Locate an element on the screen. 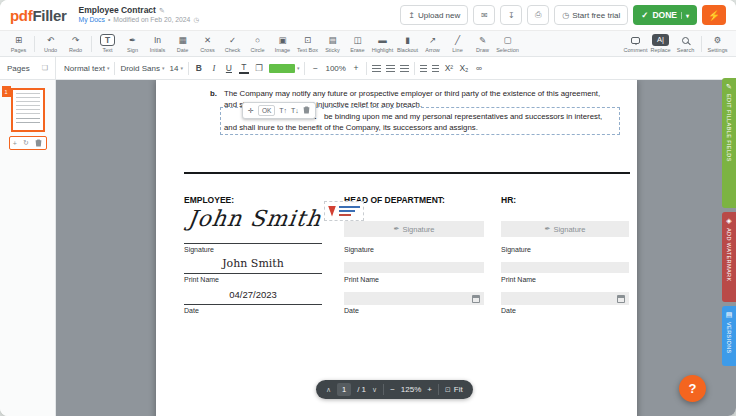 This screenshot has height=416, width=736. employee-signature-script: John Smith is located at coordinates (254, 218).